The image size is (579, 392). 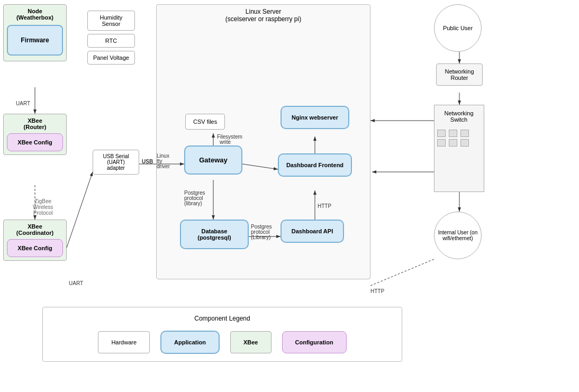 I want to click on firmware-box: Firmware, so click(x=35, y=40).